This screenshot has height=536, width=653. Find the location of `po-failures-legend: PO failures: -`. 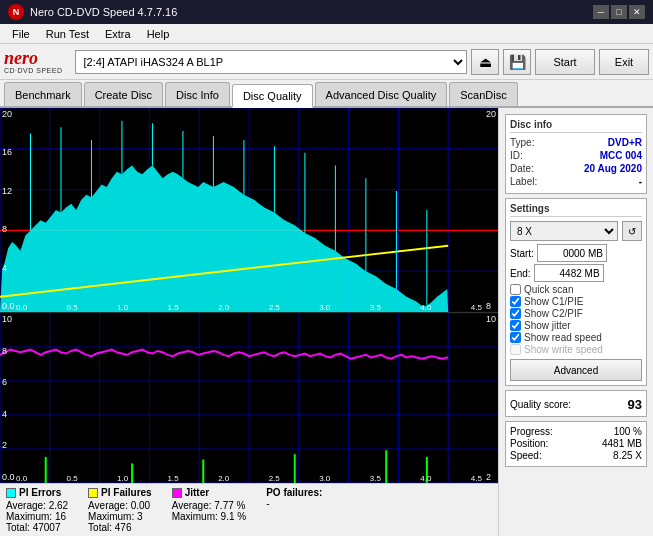

po-failures-legend: PO failures: - is located at coordinates (294, 499).